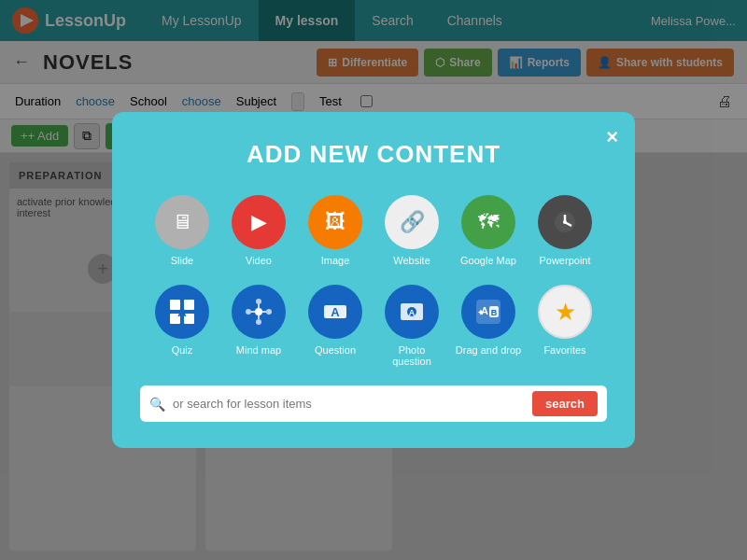  I want to click on quiz-label: Quiz, so click(183, 350).